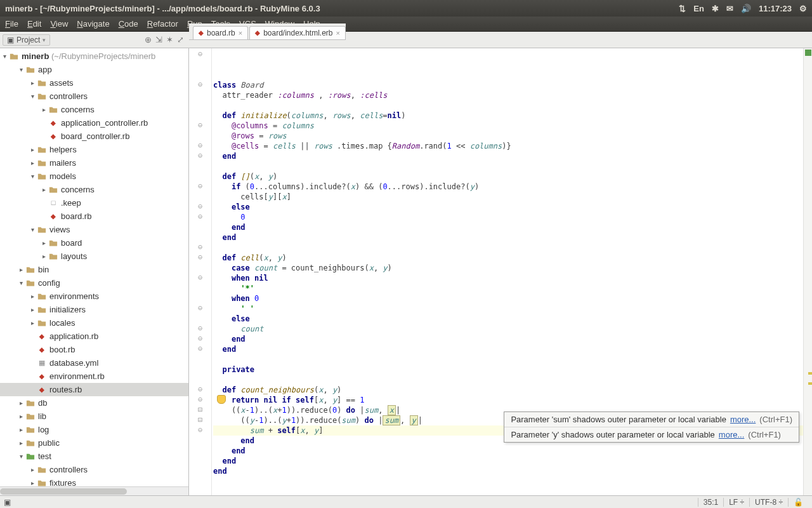 The width and height of the screenshot is (812, 508). What do you see at coordinates (66, 390) in the screenshot?
I see `tree-item-label: routes.rb` at bounding box center [66, 390].